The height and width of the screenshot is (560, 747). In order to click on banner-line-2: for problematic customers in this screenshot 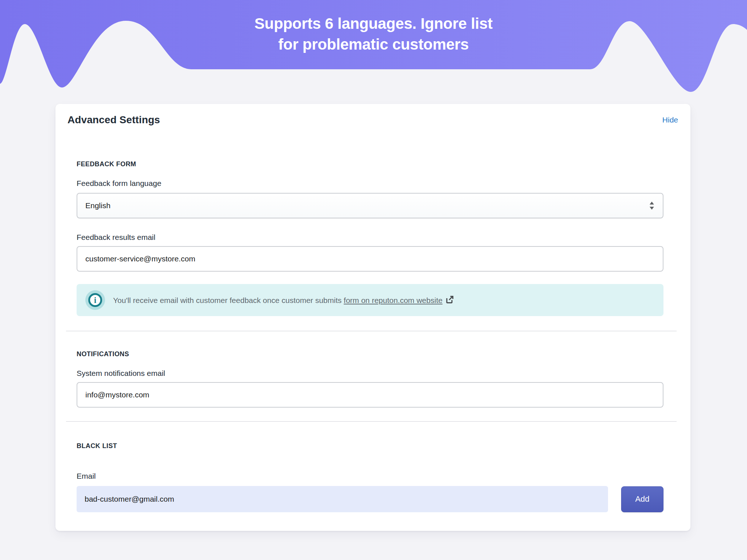, I will do `click(374, 44)`.